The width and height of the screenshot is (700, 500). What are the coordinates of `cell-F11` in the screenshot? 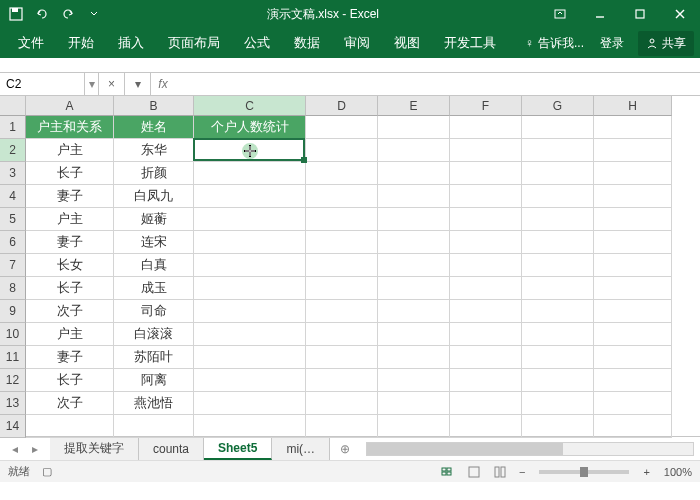 It's located at (486, 358).